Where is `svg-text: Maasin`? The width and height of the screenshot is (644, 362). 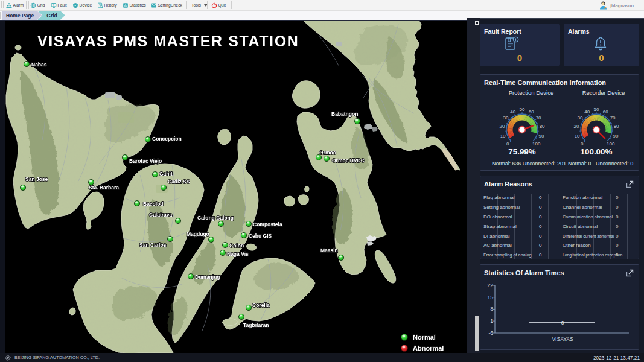 svg-text: Maasin is located at coordinates (330, 250).